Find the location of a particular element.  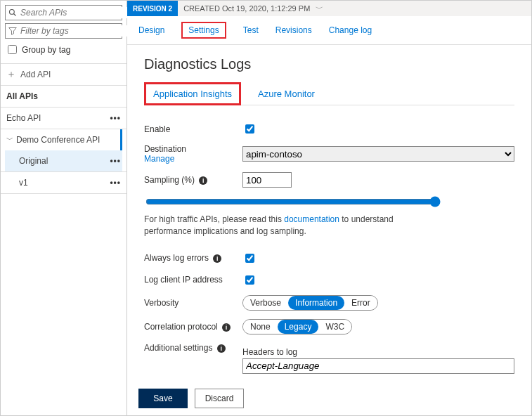

headers-to-log-input is located at coordinates (378, 366).